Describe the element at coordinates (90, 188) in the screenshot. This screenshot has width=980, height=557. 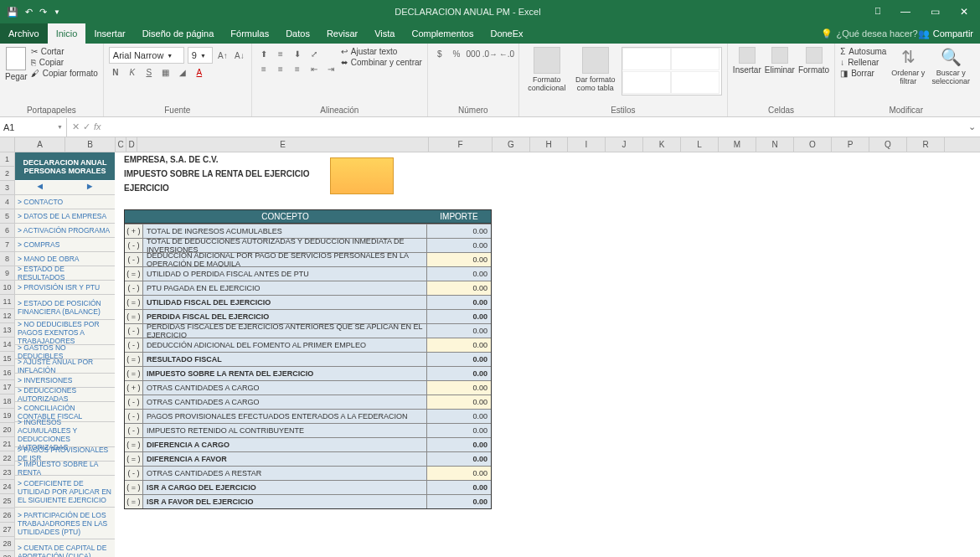
I see `nav-next-button: ►` at that location.